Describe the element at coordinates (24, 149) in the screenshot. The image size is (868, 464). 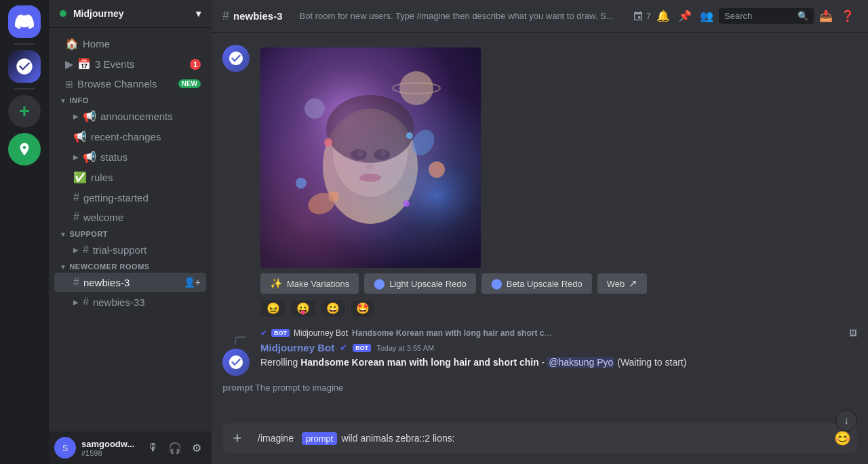
I see `explore-icon` at that location.